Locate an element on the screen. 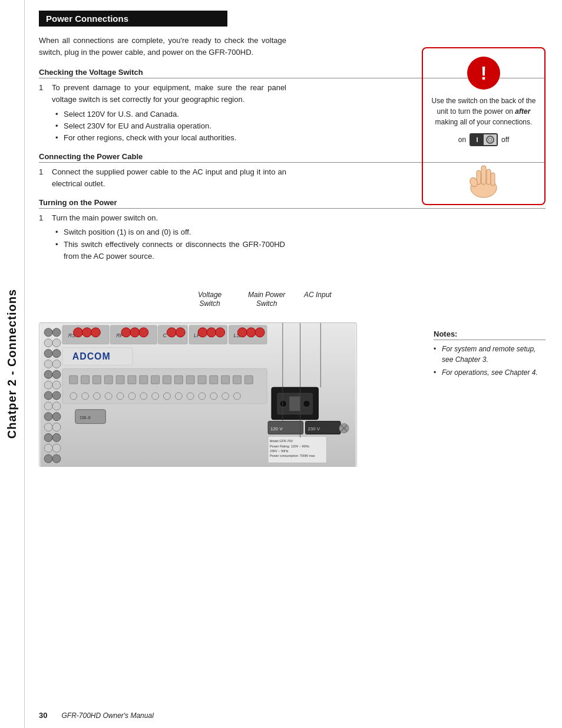  label-main-power-switch: Main Power Switch is located at coordinates (266, 299).